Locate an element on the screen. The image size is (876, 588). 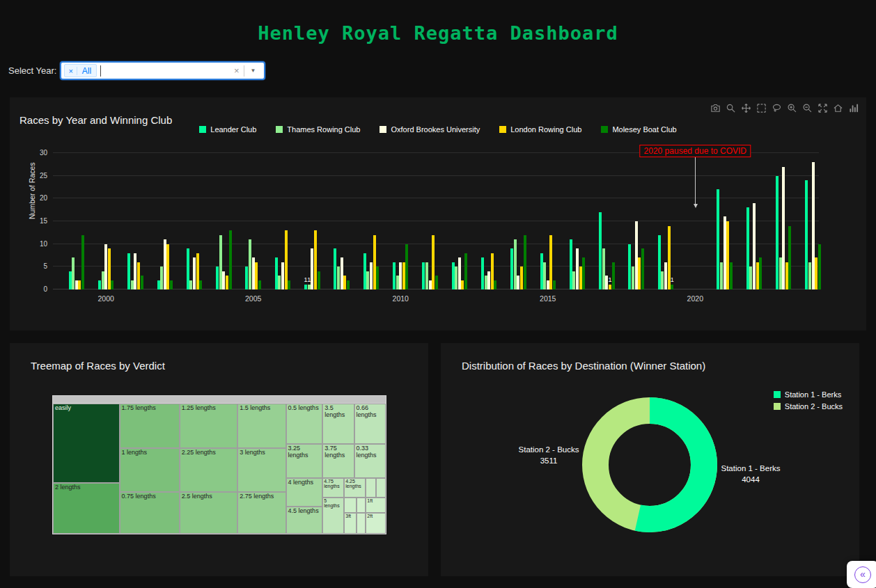
treemap-cell: 4.25 lengths is located at coordinates (355, 488).